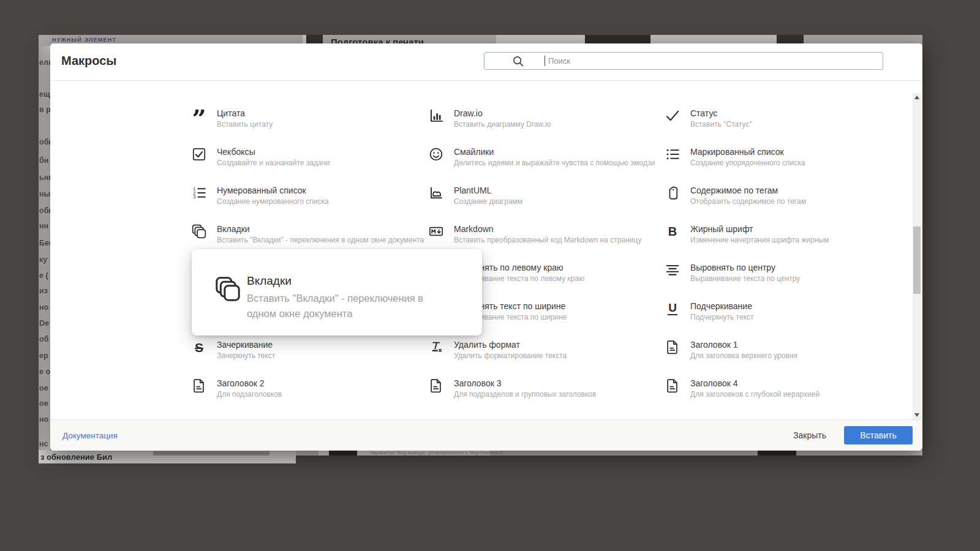 This screenshot has height=551, width=980. What do you see at coordinates (778, 196) in the screenshot?
I see `macro-item-tag-content: Содержимое по тегамОтобразить содержимое…` at bounding box center [778, 196].